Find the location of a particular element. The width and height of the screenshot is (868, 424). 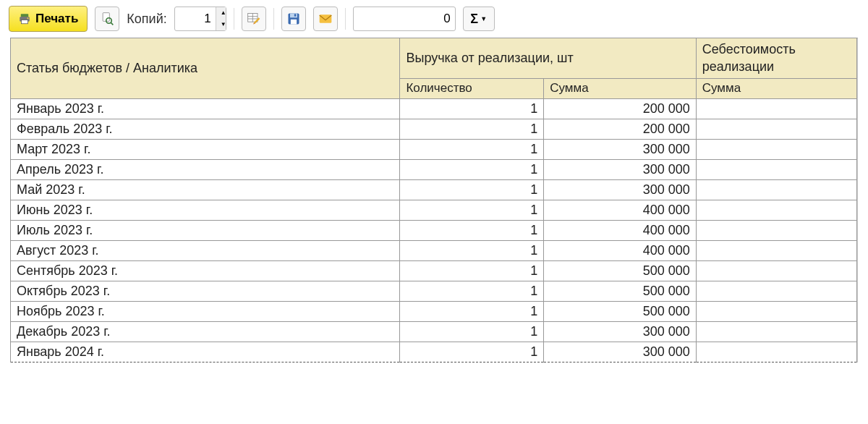

table-row: Март 2023 г.1300 000 is located at coordinates (434, 149).